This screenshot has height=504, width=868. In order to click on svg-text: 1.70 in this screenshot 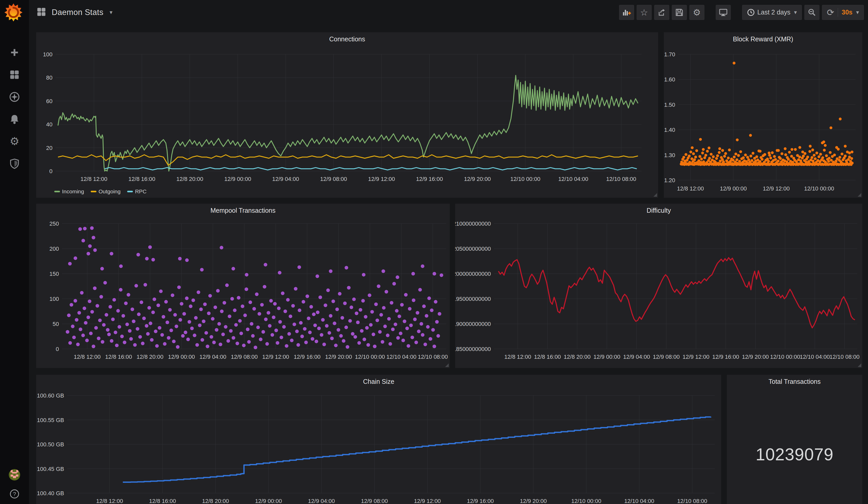, I will do `click(670, 54)`.